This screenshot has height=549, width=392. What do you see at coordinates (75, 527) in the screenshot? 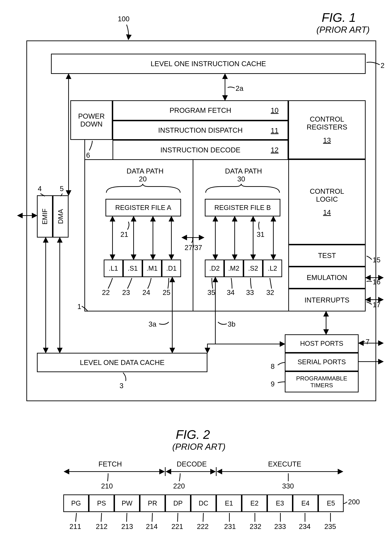
I see `ref-211: 211` at bounding box center [75, 527].